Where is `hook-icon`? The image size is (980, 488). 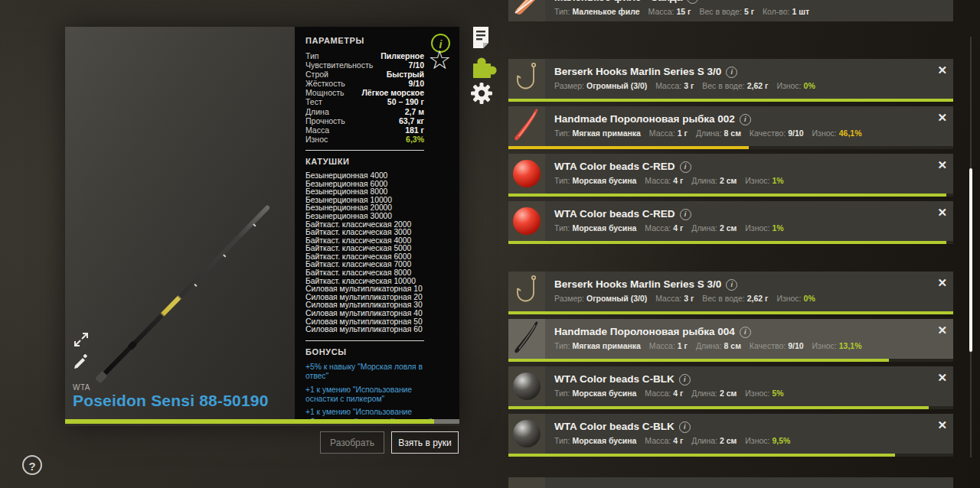 hook-icon is located at coordinates (527, 79).